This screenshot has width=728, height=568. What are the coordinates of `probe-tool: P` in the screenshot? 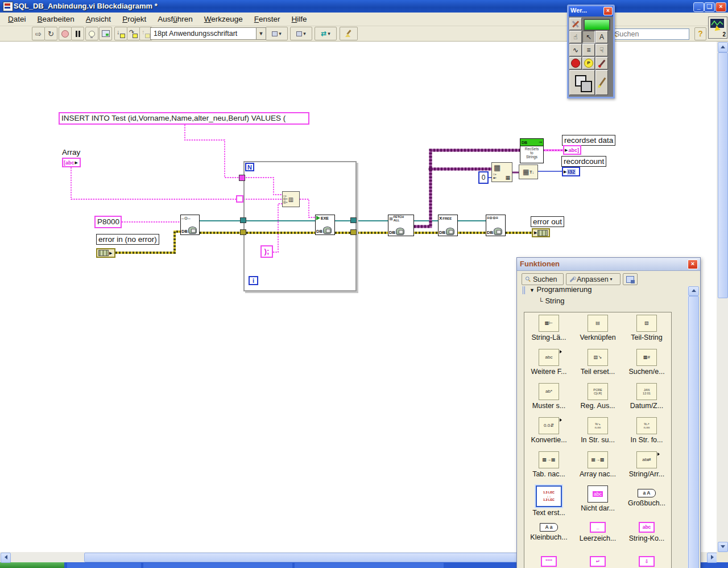 It's located at (589, 63).